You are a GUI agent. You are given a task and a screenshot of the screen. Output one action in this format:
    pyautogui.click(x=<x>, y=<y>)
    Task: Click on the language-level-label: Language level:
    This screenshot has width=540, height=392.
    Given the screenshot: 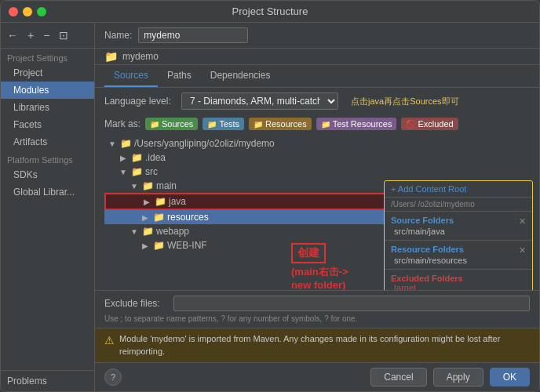 What is the action you would take?
    pyautogui.click(x=140, y=101)
    